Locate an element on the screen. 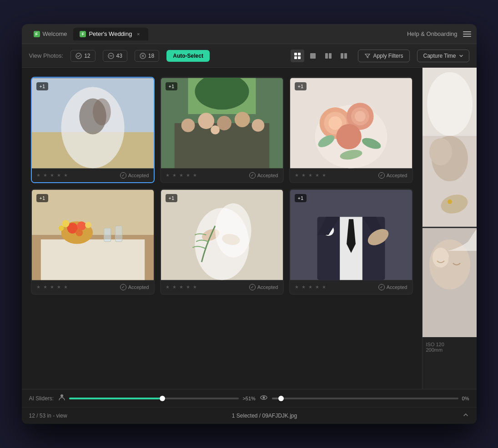  split-icon is located at coordinates (344, 56).